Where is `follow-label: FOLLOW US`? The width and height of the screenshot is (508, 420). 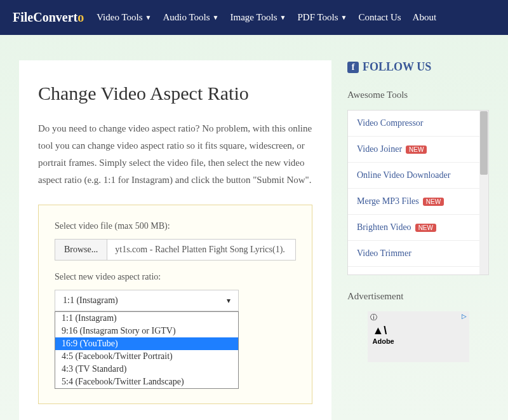
follow-label: FOLLOW US is located at coordinates (397, 67).